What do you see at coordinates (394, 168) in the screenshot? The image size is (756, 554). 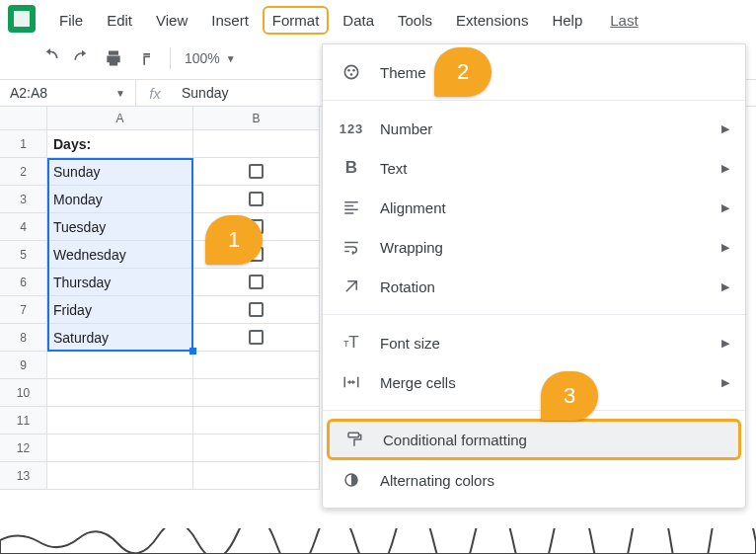 I see `menu-item-label: Text` at bounding box center [394, 168].